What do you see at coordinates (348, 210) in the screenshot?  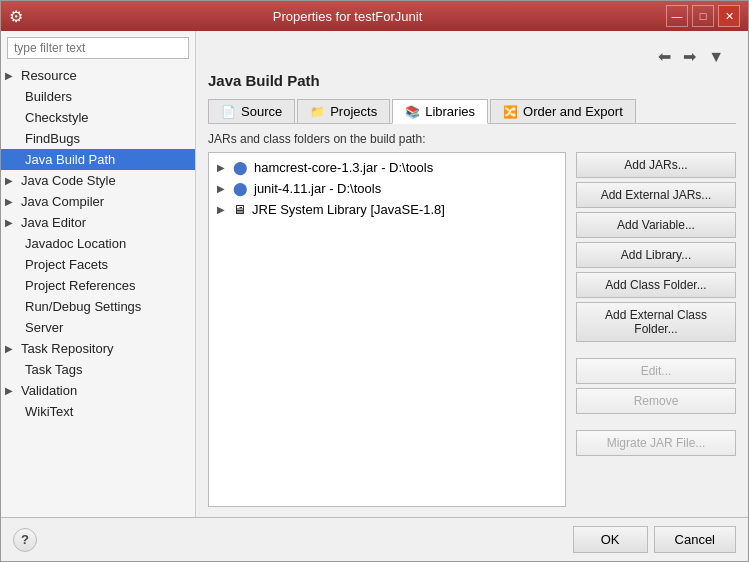 I see `jar-item-label: JRE System Library [JavaSE-1.8]` at bounding box center [348, 210].